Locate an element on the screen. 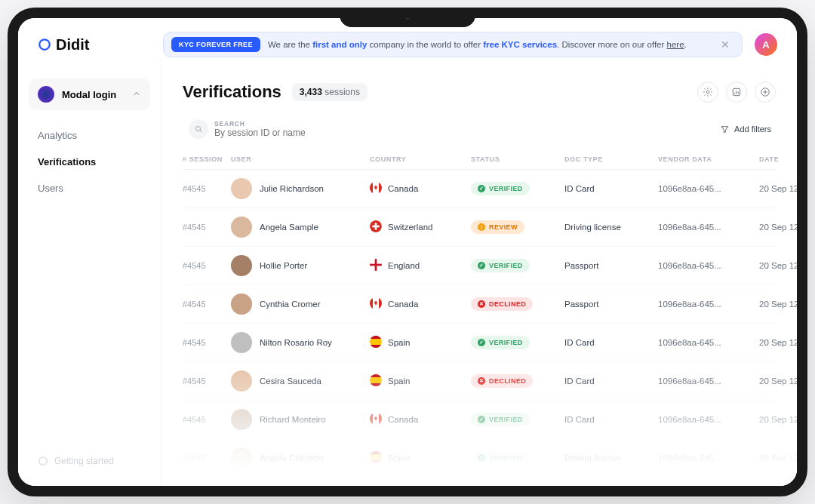 This screenshot has height=504, width=815. table-row: #4545 Cynthia Cromer Canada ✕DECLINED Pa… is located at coordinates (479, 305).